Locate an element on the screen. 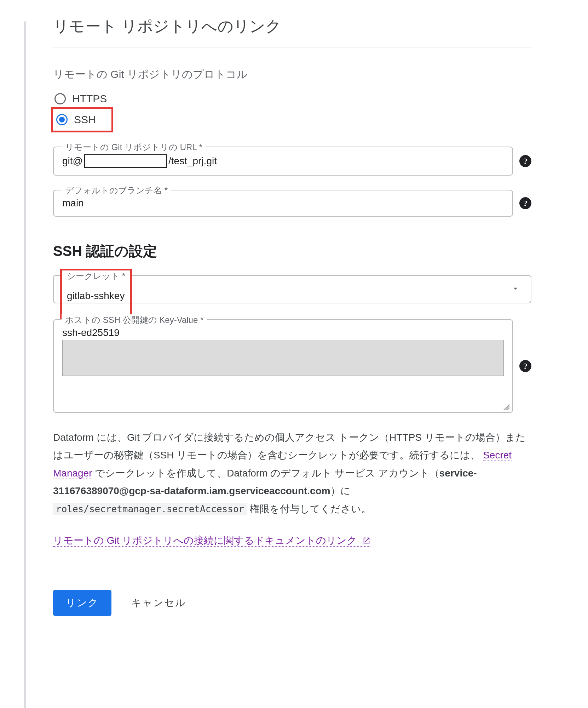 This screenshot has width=588, height=708. info-part4: 権限を付与してください。 is located at coordinates (309, 509).